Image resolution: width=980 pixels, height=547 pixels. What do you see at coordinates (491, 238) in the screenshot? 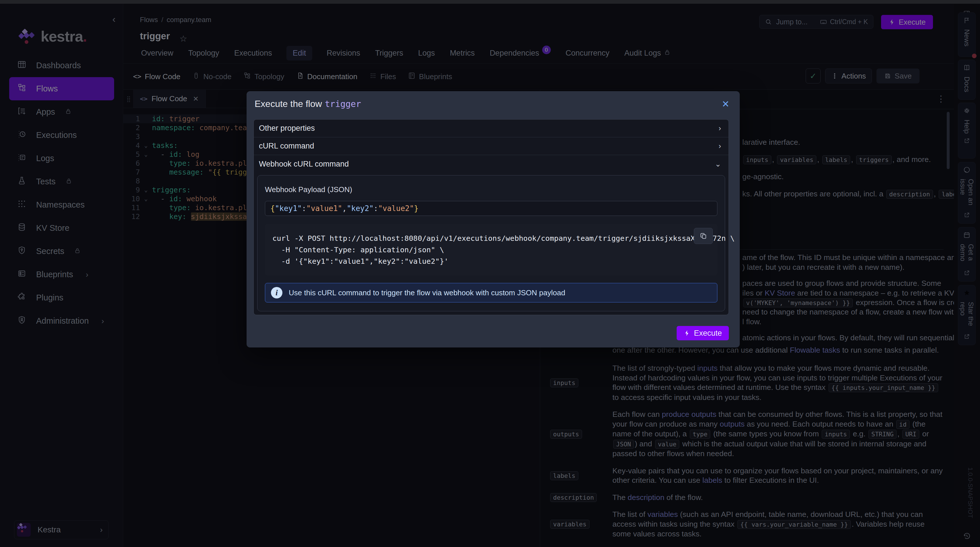
I see `curl-line: curl -X POST http://localhost:8080/api/v…` at bounding box center [491, 238].